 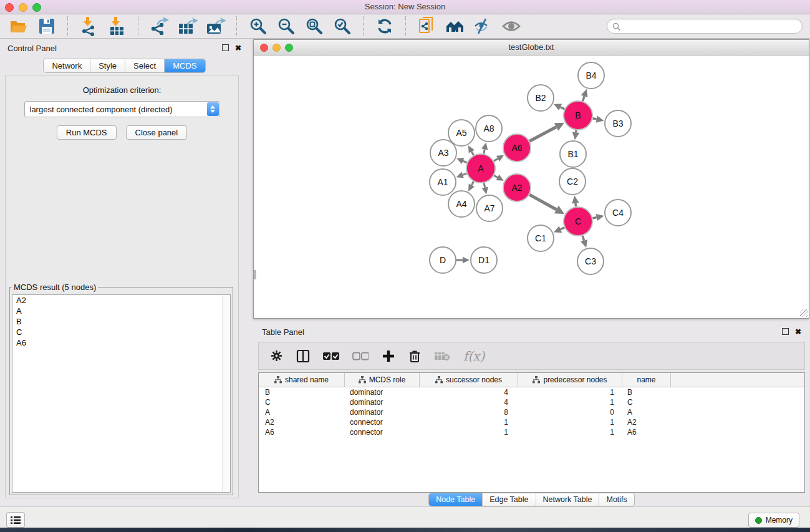 I want to click on close-table-panel-icon: ✖, so click(x=798, y=332).